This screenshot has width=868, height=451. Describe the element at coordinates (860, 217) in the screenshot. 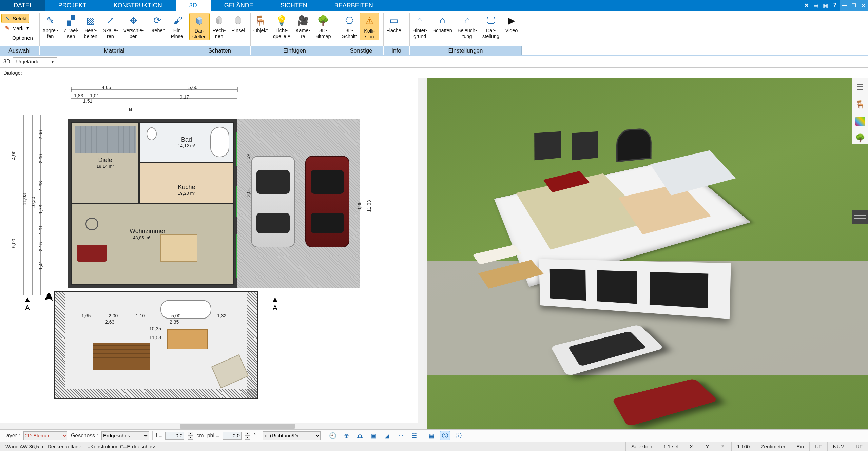

I see `side-panel-handle` at that location.